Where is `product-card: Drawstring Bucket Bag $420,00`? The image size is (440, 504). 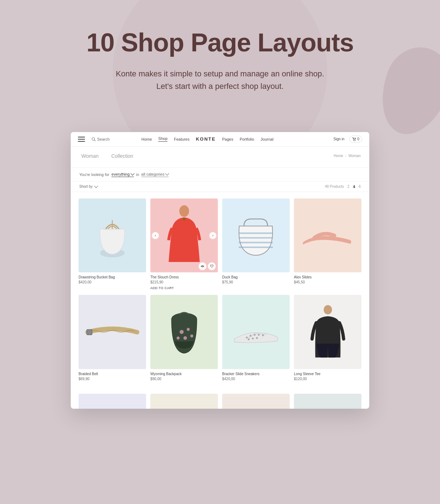 product-card: Drawstring Bucket Bag $420,00 is located at coordinates (112, 245).